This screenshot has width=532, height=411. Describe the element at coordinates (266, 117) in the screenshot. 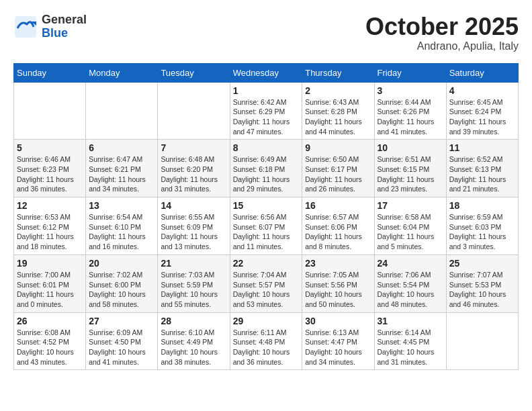

I see `day-info: Sunrise: 6:42 AM Sunset: 6:29 PM Dayligh…` at that location.